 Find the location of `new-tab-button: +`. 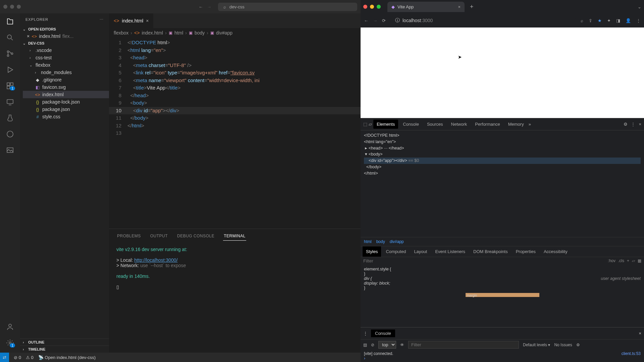

new-tab-button: + is located at coordinates (472, 7).